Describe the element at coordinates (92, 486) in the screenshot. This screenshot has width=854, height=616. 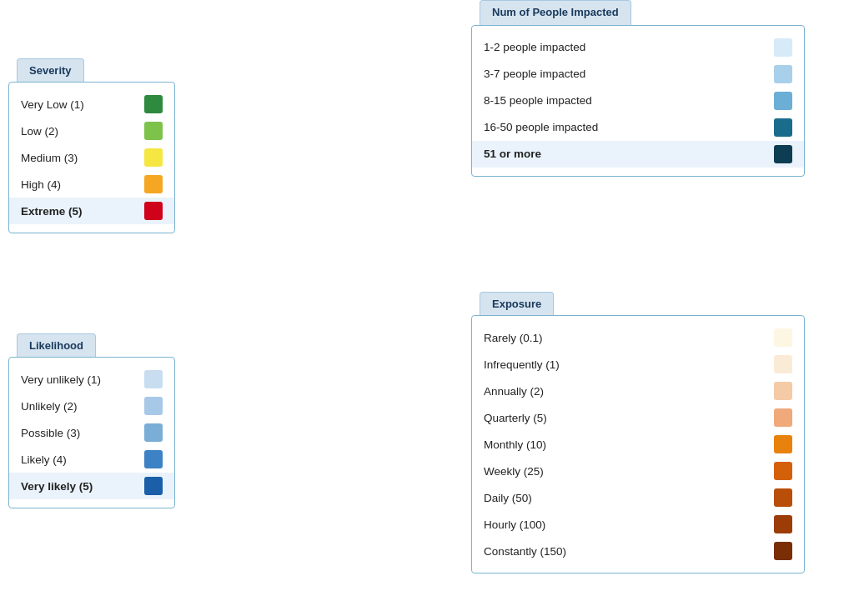
I see `legend-row: Very likely (5)` at that location.